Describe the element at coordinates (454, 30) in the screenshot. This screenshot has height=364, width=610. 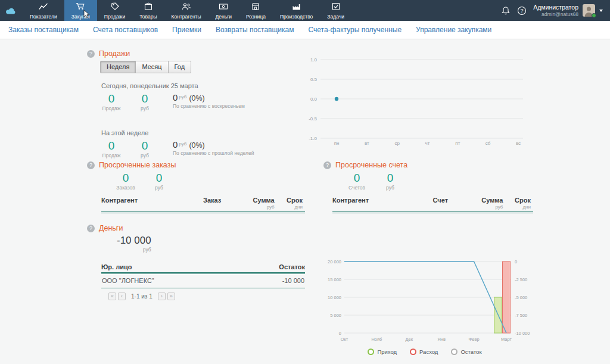
I see `subnav-purchase-management: Управление закупками` at that location.